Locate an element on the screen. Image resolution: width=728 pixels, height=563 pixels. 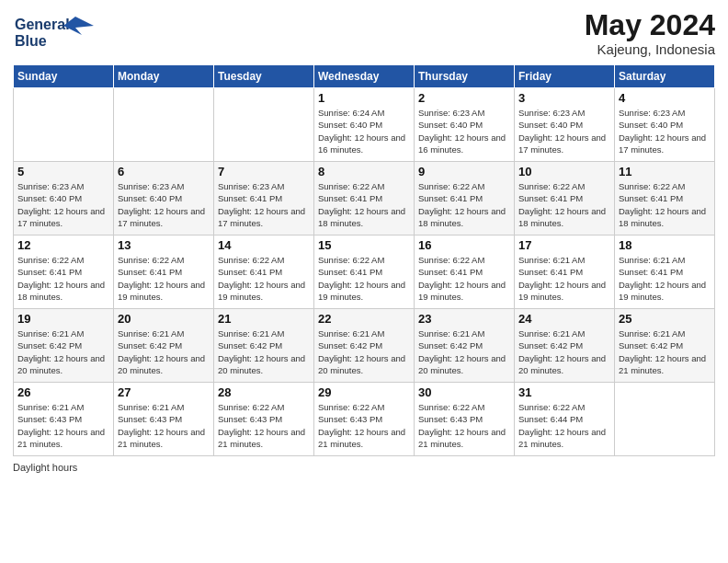
calendar-cell: 1Sunrise: 6:24 AM Sunset: 6:40 PM Daylig… is located at coordinates (364, 125).